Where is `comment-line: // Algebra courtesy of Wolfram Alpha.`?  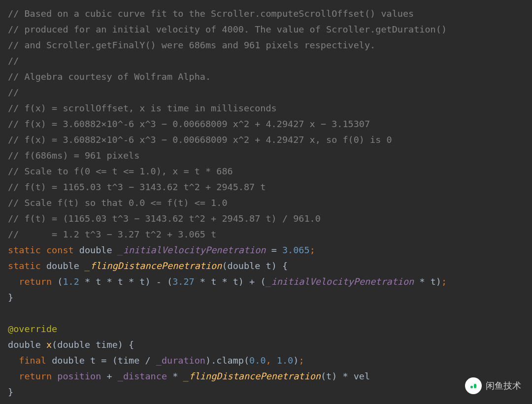 comment-line: // Algebra courtesy of Wolfram Alpha. is located at coordinates (109, 77).